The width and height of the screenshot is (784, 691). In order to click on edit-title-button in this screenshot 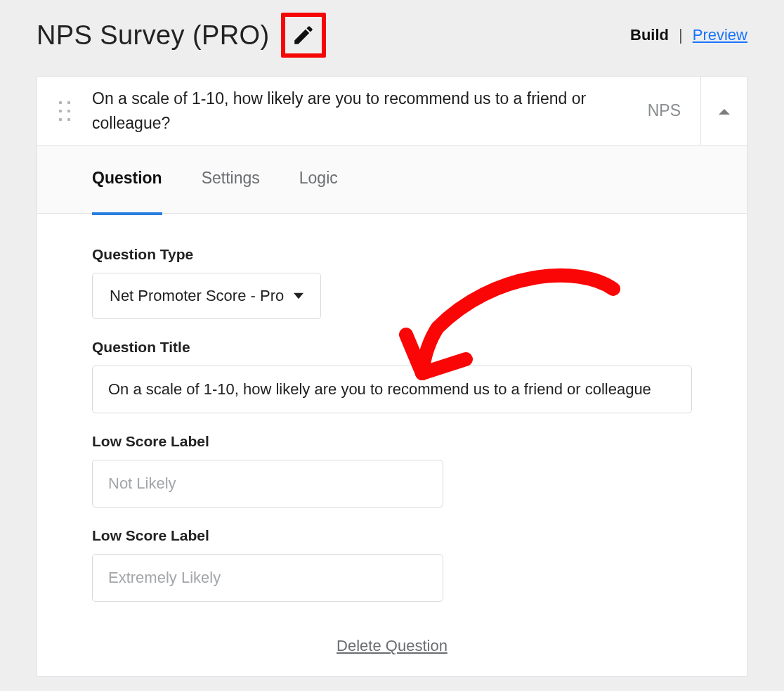, I will do `click(303, 35)`.